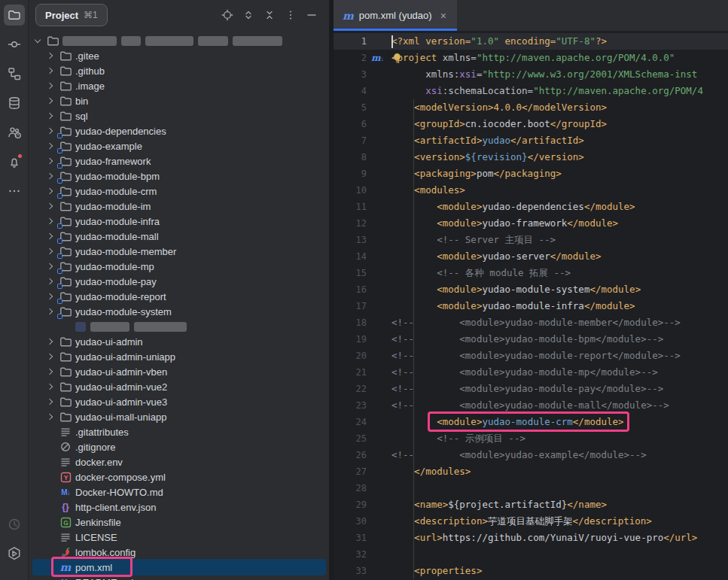 The width and height of the screenshot is (728, 580). What do you see at coordinates (14, 524) in the screenshot?
I see `updates-clock-icon` at bounding box center [14, 524].